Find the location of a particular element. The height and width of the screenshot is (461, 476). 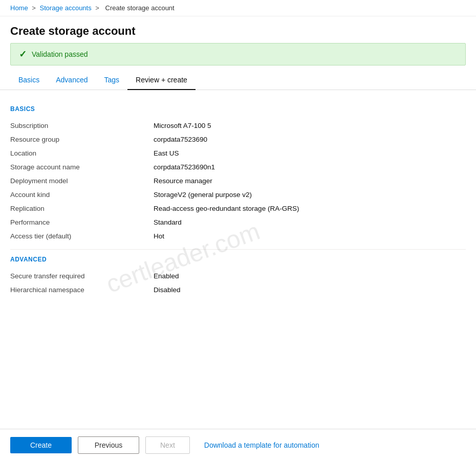

label-secure-transfer: Secure transfer required is located at coordinates (82, 276).